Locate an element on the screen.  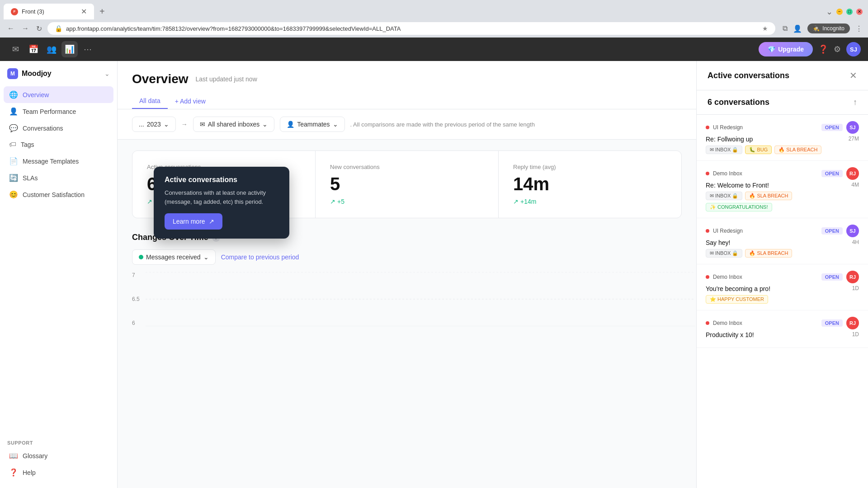
teammates-filter-label: Teammates is located at coordinates (313, 124).